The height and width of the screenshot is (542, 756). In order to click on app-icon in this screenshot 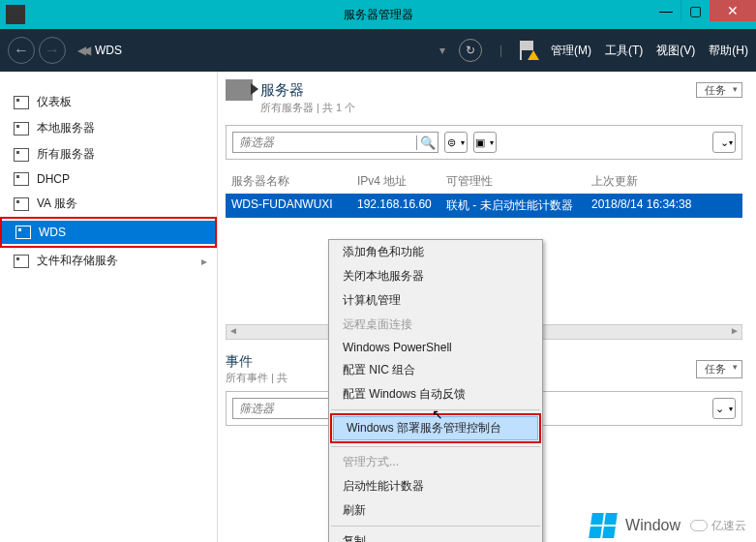, I will do `click(15, 15)`.